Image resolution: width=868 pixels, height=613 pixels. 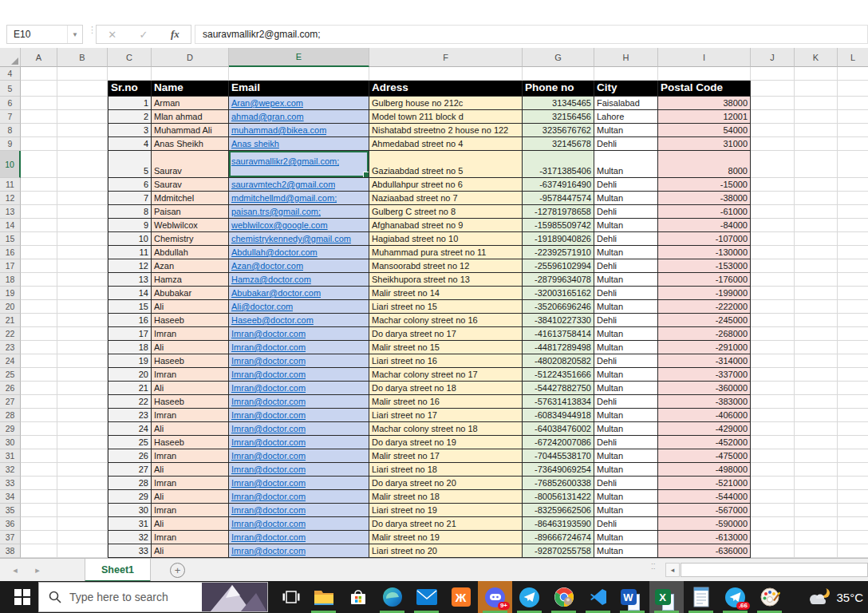 I want to click on cell-F29: Machar colony street no 18, so click(x=446, y=429).